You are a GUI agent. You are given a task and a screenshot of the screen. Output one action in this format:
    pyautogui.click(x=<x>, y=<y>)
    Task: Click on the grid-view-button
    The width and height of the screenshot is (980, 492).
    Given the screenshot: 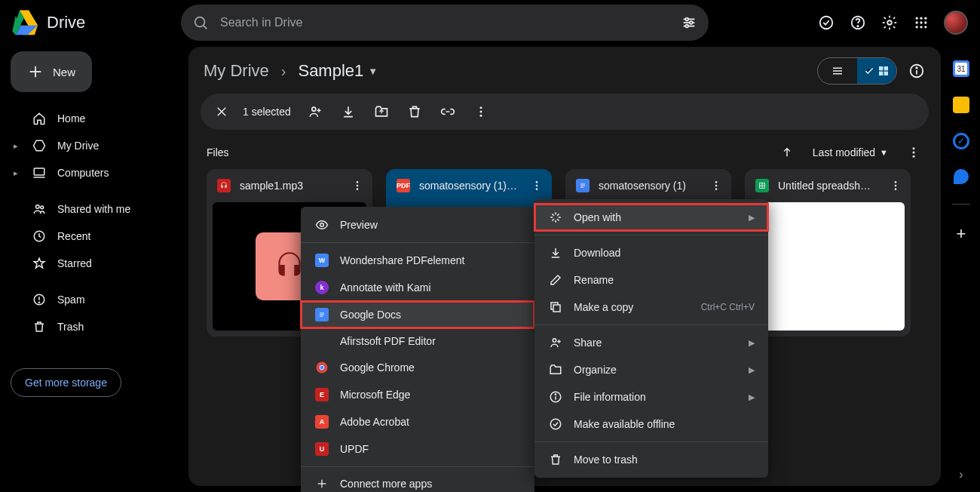 What is the action you would take?
    pyautogui.click(x=877, y=71)
    